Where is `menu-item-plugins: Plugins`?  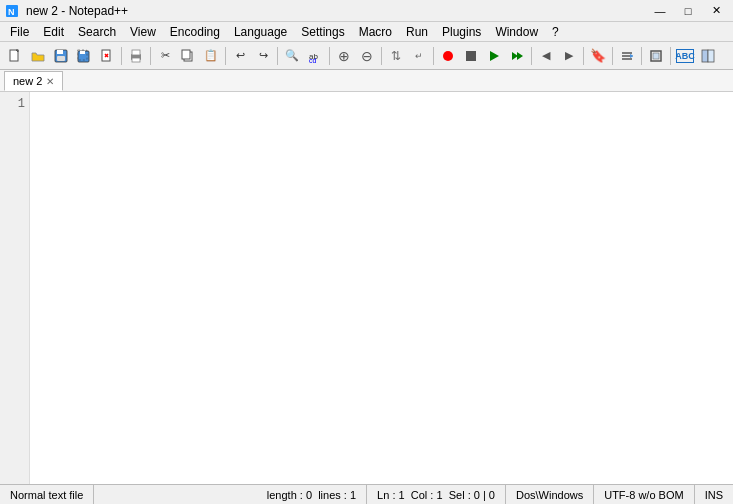
menu-item-plugins: Plugins is located at coordinates (462, 32).